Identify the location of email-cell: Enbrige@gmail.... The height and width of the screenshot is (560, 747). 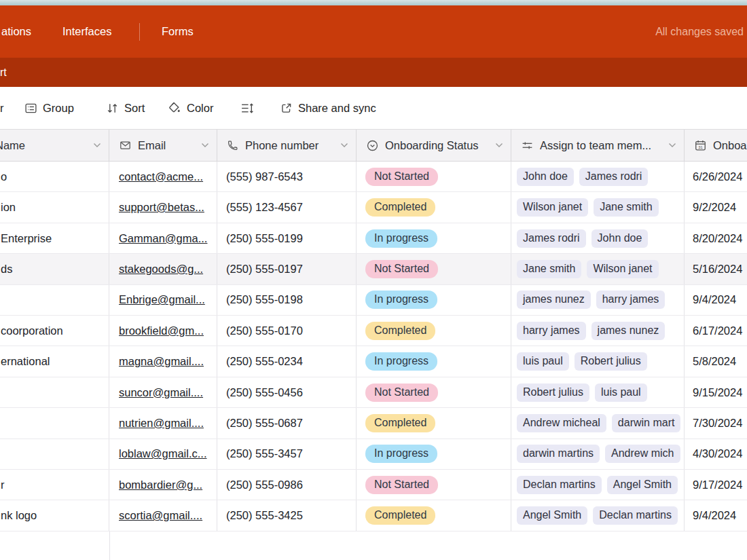
(163, 300).